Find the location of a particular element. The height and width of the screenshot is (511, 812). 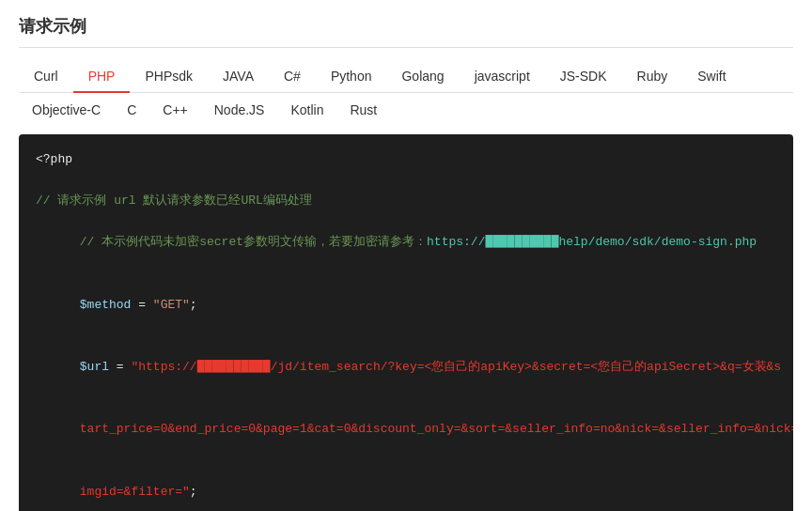

tab-c: C is located at coordinates (132, 110).